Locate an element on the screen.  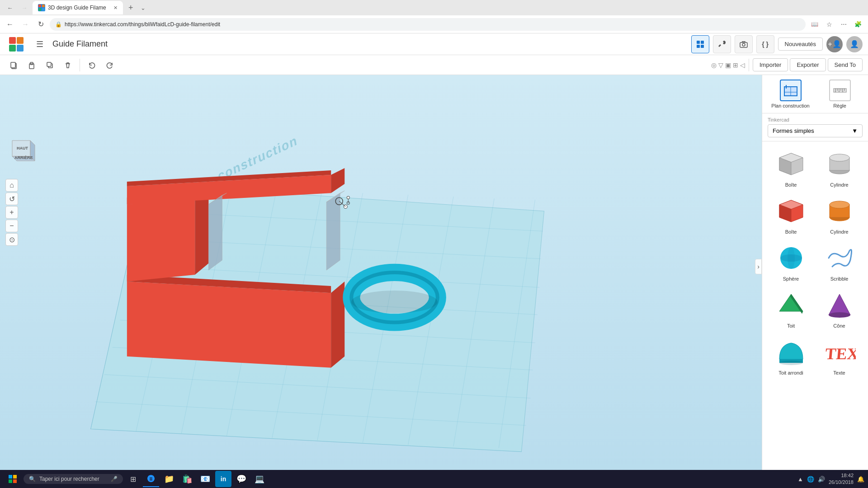
taskbar-clock: 18:42 26/10/2018 is located at coordinates (841, 479).